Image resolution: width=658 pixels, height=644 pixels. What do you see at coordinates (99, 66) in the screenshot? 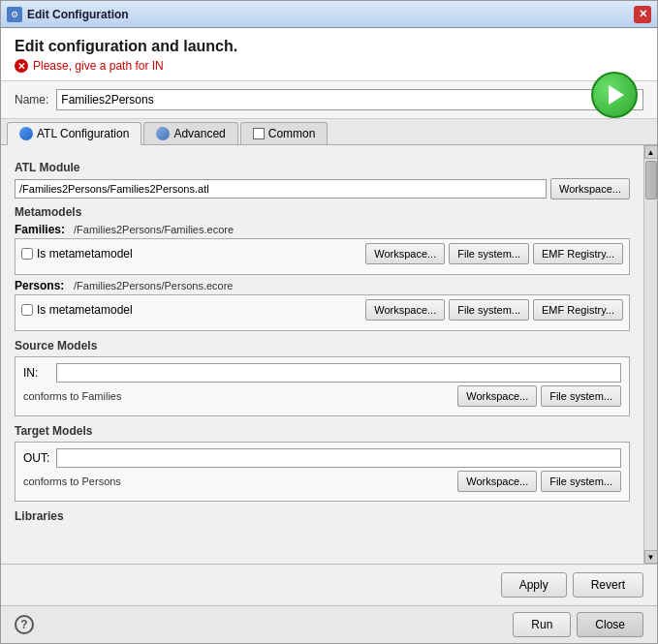
I see `error-message: Please, give a path for IN` at bounding box center [99, 66].